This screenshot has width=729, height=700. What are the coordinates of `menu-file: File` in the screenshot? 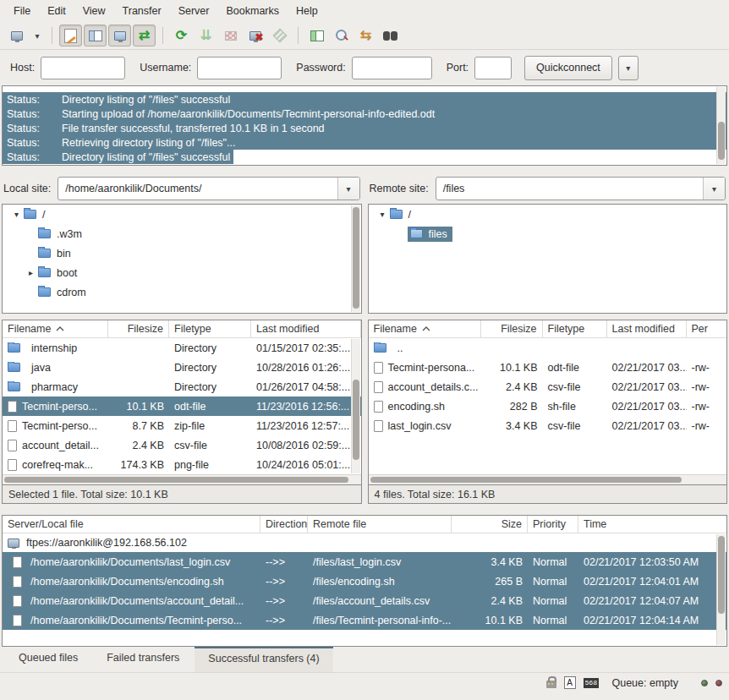 It's located at (22, 11).